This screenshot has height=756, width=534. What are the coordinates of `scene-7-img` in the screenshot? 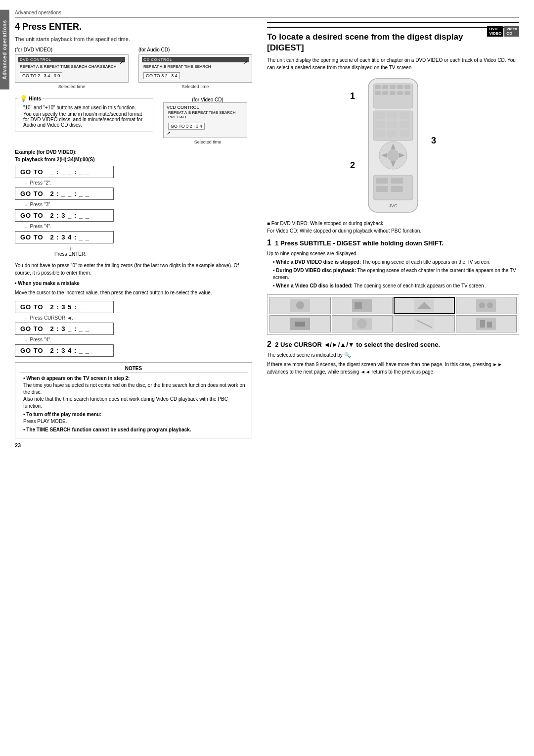 It's located at (424, 324).